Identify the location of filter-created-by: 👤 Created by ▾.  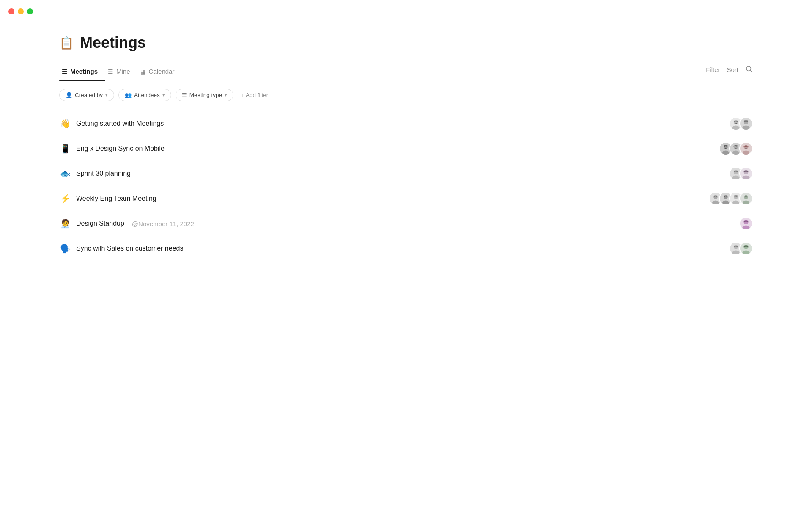
(87, 95).